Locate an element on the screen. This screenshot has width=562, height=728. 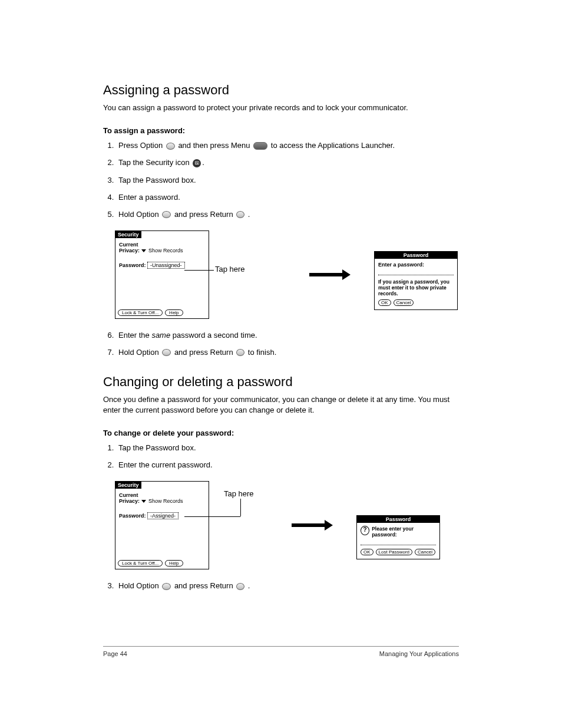
step-4: Enter a password. is located at coordinates (287, 197).